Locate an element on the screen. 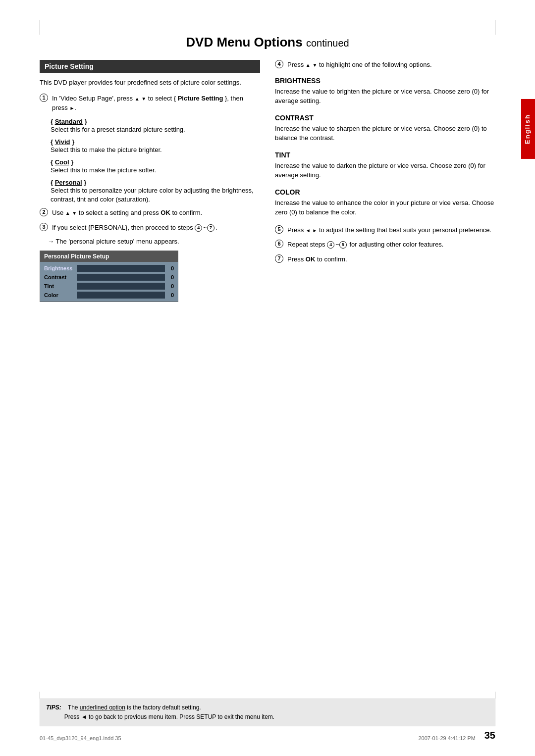  pps-bar-tint is located at coordinates (121, 286).